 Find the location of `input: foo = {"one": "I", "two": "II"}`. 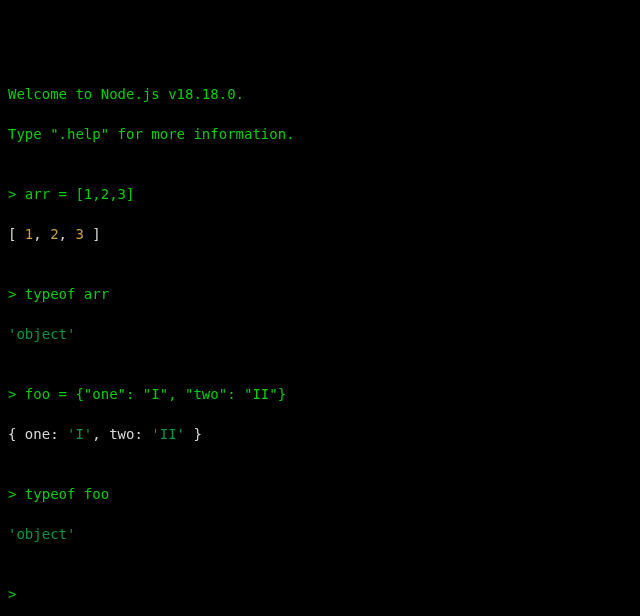

input: foo = {"one": "I", "two": "II"} is located at coordinates (156, 394).